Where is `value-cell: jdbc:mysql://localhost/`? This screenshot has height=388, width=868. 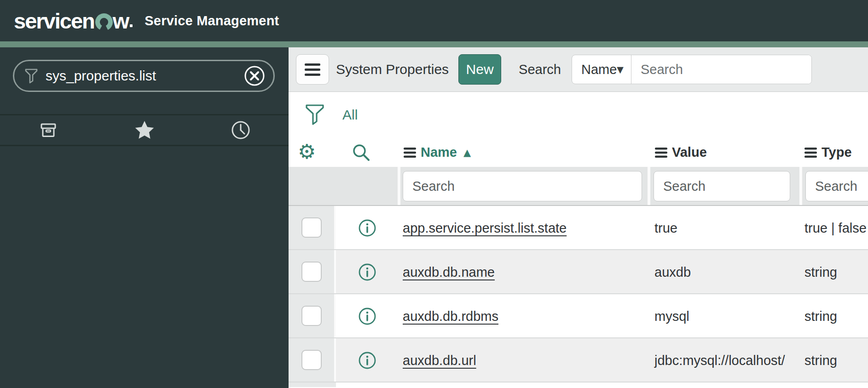
value-cell: jdbc:mysql://localhost/ is located at coordinates (720, 360).